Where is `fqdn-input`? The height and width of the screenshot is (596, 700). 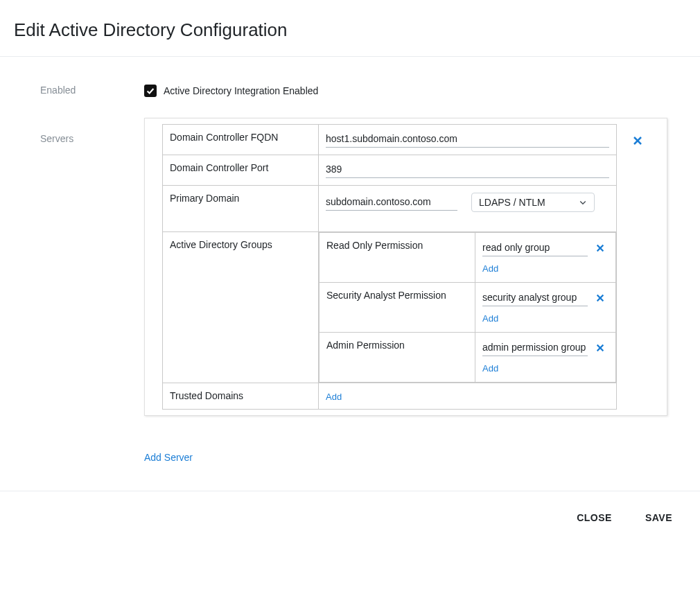
fqdn-input is located at coordinates (467, 140).